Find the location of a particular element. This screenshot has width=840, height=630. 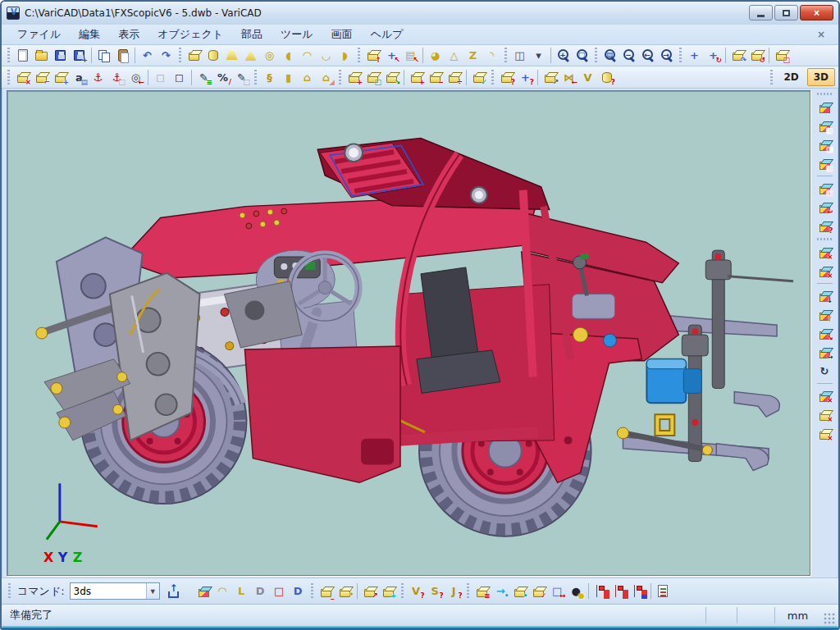

query-j-button: J? is located at coordinates (454, 591).